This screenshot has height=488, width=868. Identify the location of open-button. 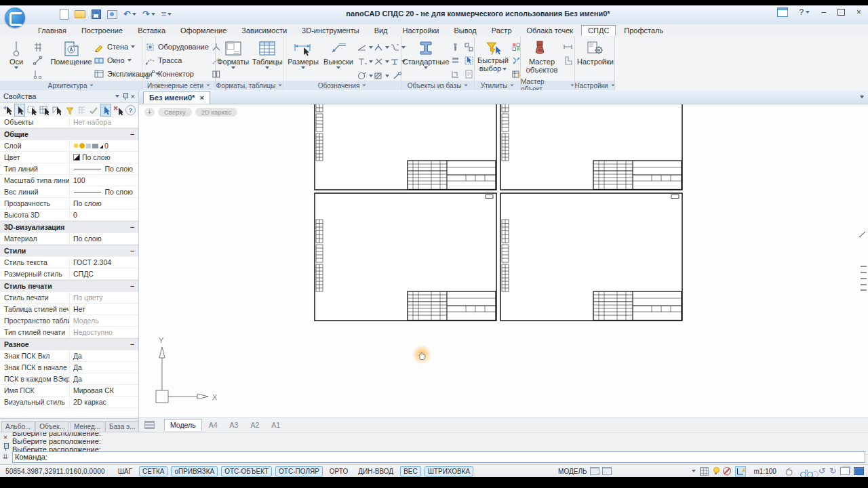
(80, 14).